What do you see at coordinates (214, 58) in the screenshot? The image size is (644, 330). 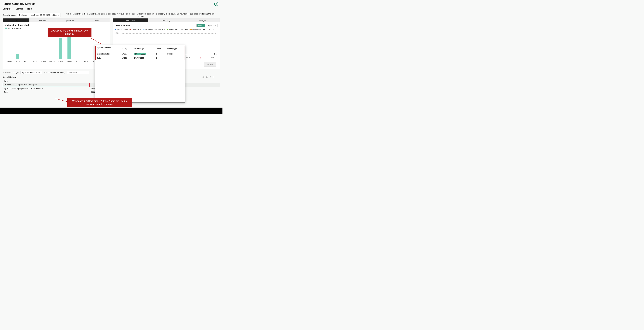 I see `x-tick: Nov 27` at bounding box center [214, 58].